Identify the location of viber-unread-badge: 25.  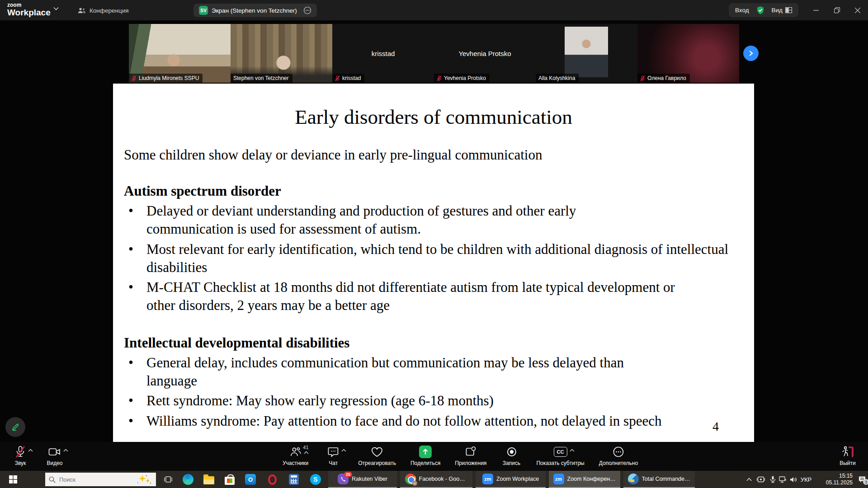
(348, 474).